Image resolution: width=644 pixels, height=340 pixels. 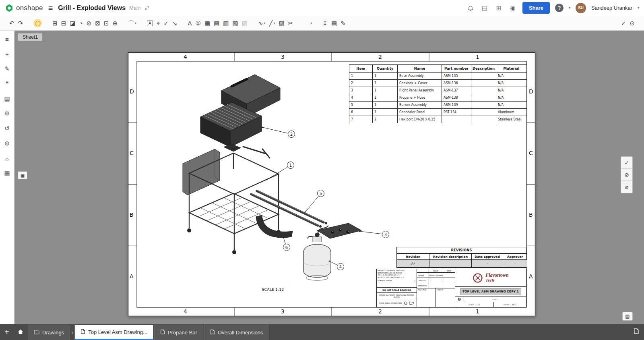 I want to click on comments-icon: ❝, so click(x=7, y=84).